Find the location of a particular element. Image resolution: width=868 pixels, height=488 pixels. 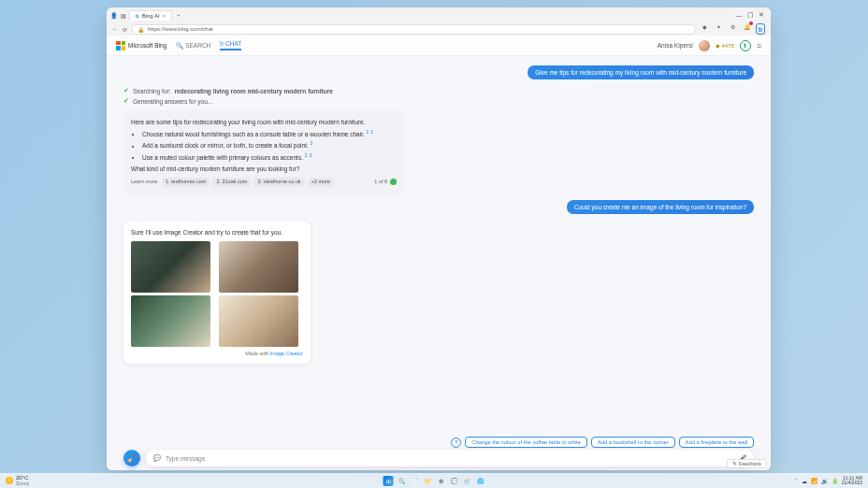

clock: 11:11 AM 21/4/2023 is located at coordinates (852, 481).